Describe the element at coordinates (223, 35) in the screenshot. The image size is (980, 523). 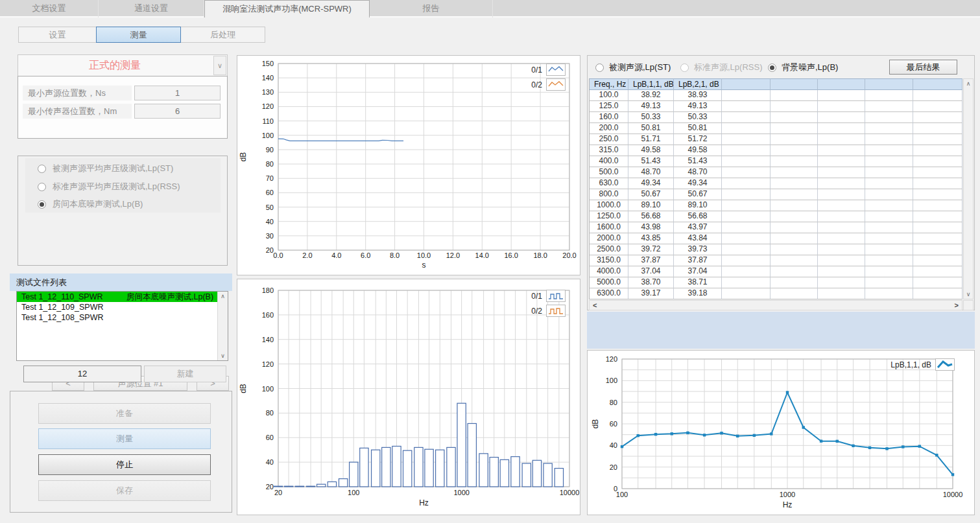
I see `subtab-postprocess: 后处理` at that location.